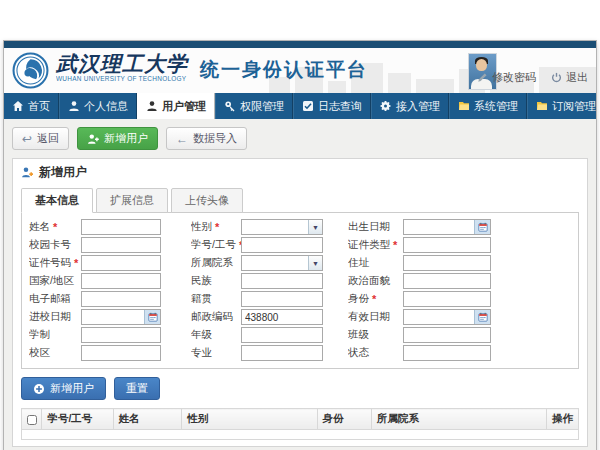 Image resolution: width=600 pixels, height=450 pixels. I want to click on input-id-number, so click(121, 263).